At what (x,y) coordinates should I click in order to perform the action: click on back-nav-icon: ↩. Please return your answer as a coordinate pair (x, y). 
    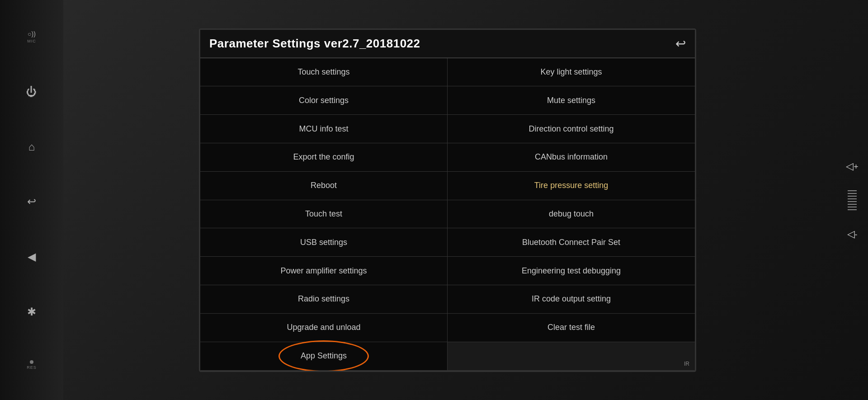
    Looking at the image, I should click on (32, 202).